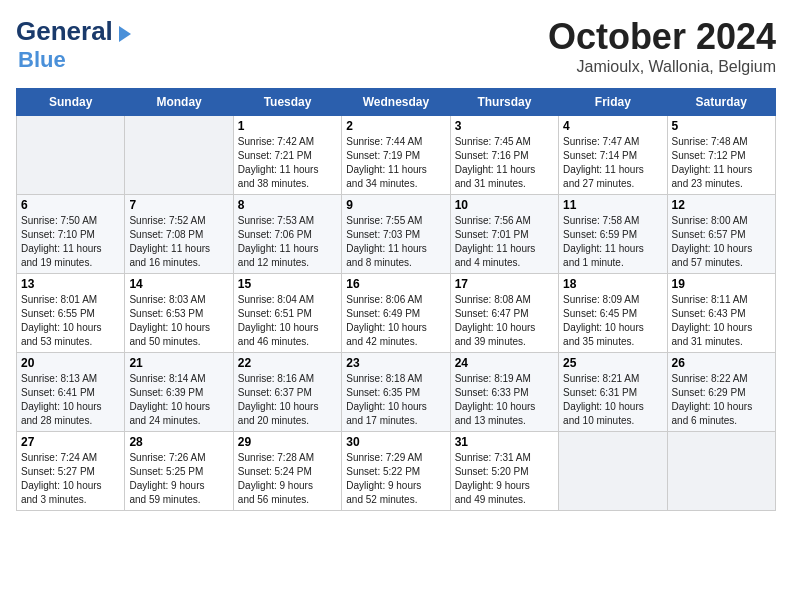 The width and height of the screenshot is (792, 612). Describe the element at coordinates (179, 472) in the screenshot. I see `calendar-cell: 28Sunrise: 7:26 AM Sunset: 5:25 PM Dayli…` at that location.